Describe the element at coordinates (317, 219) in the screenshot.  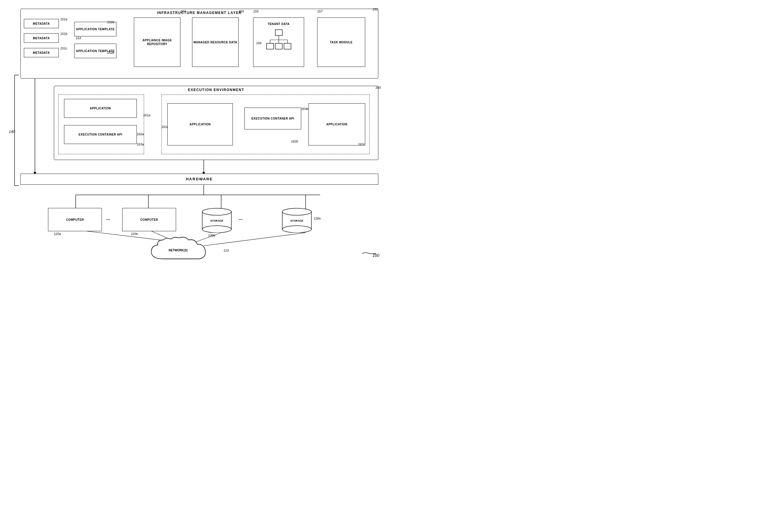
I see `ref-130n: 130n` at that location.